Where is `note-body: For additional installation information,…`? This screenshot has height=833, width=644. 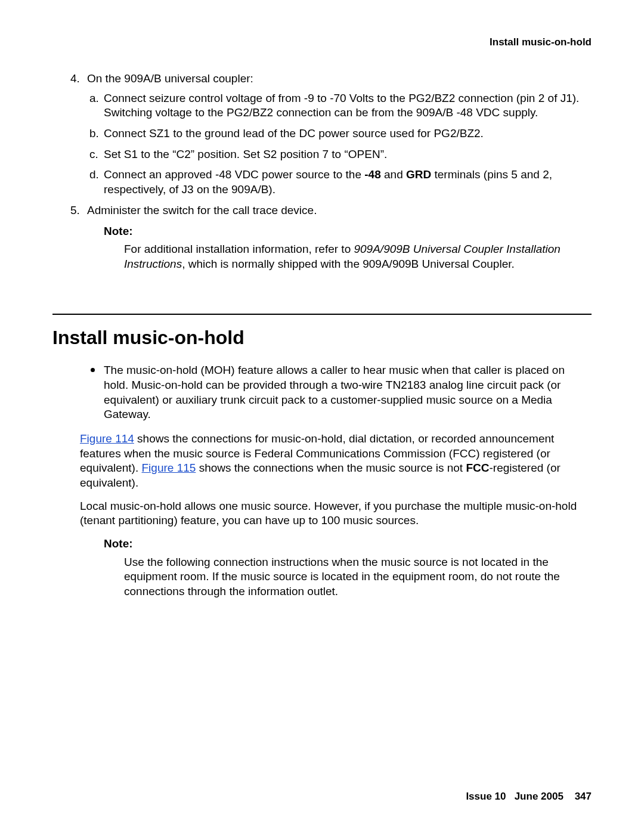 note-body: For additional installation information,… is located at coordinates (358, 256).